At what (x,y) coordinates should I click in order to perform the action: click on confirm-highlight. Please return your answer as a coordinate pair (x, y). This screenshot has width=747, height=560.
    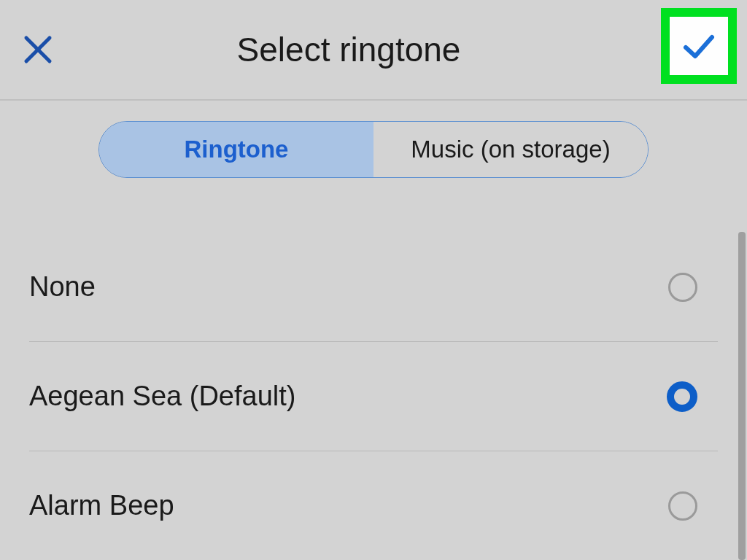
    Looking at the image, I should click on (699, 46).